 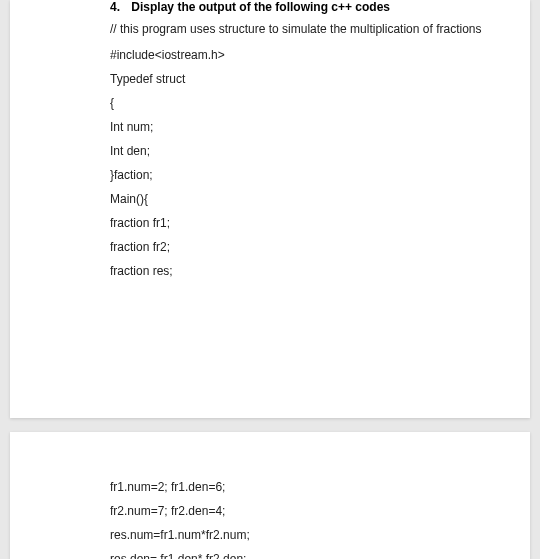 I want to click on code-line: Int den;, so click(x=300, y=151).